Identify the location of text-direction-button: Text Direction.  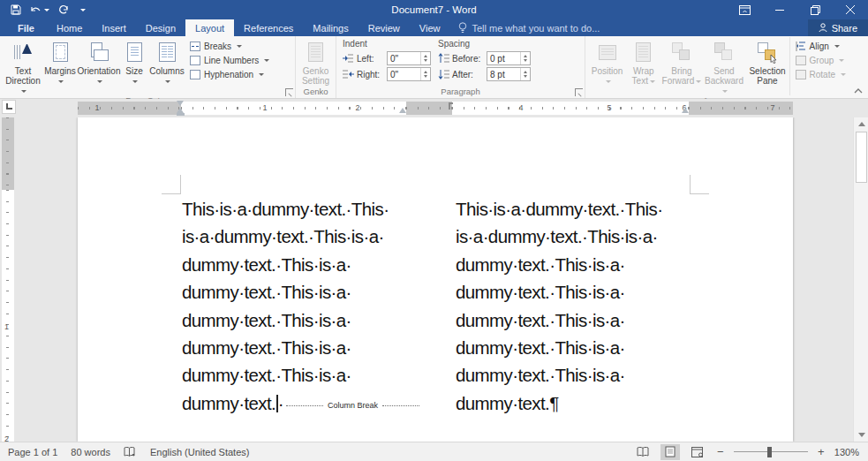
(23, 66).